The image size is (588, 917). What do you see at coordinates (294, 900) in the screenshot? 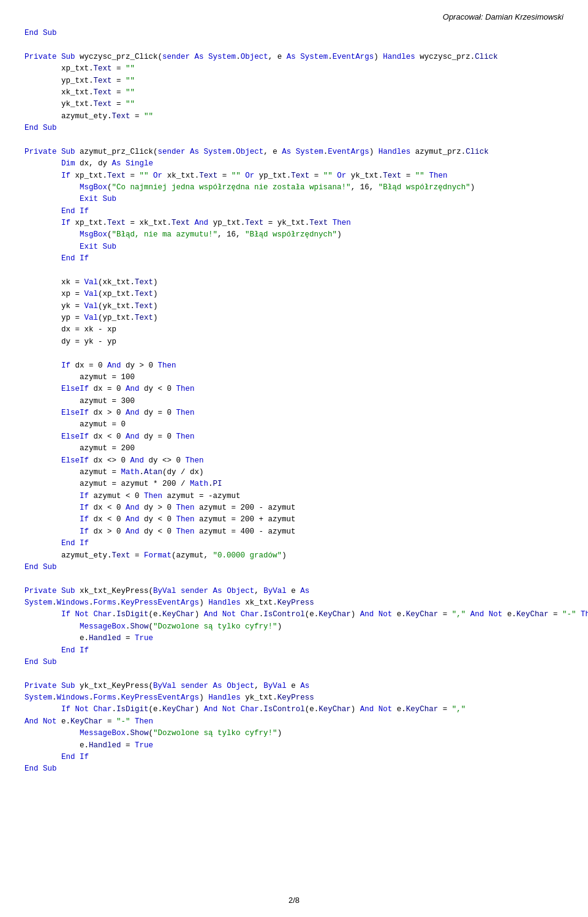
I see `page-footer: 2/8` at bounding box center [294, 900].